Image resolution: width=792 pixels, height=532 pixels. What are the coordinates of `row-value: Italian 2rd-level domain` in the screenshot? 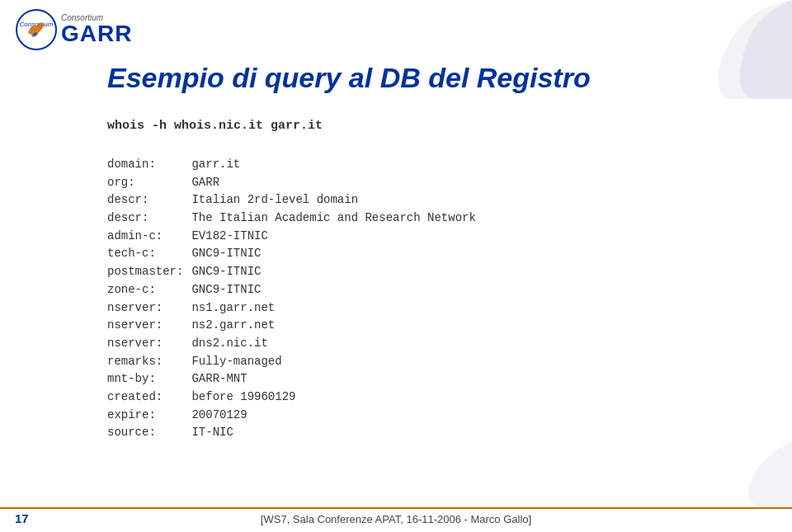 It's located at (333, 200).